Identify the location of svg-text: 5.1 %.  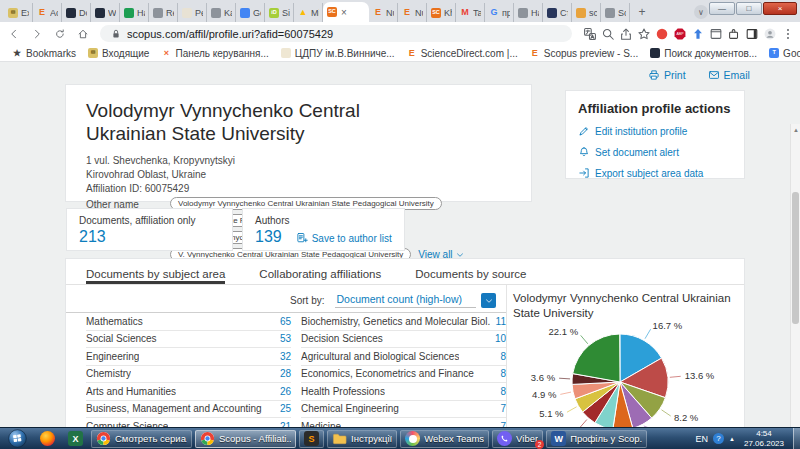
(552, 414).